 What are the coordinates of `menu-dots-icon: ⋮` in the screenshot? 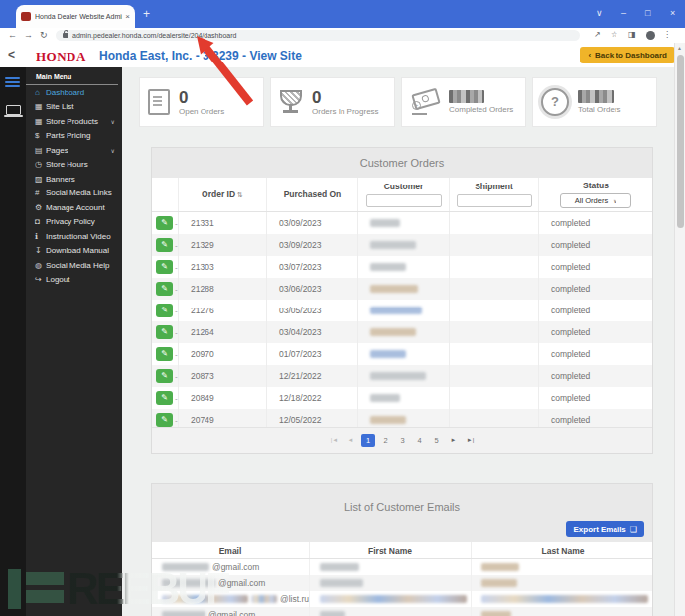 It's located at (667, 34).